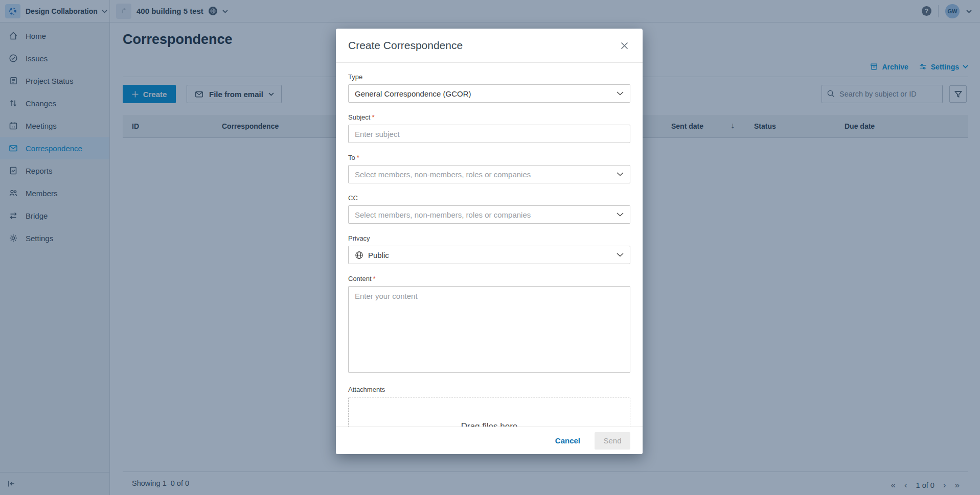  I want to click on to-label: To*, so click(489, 157).